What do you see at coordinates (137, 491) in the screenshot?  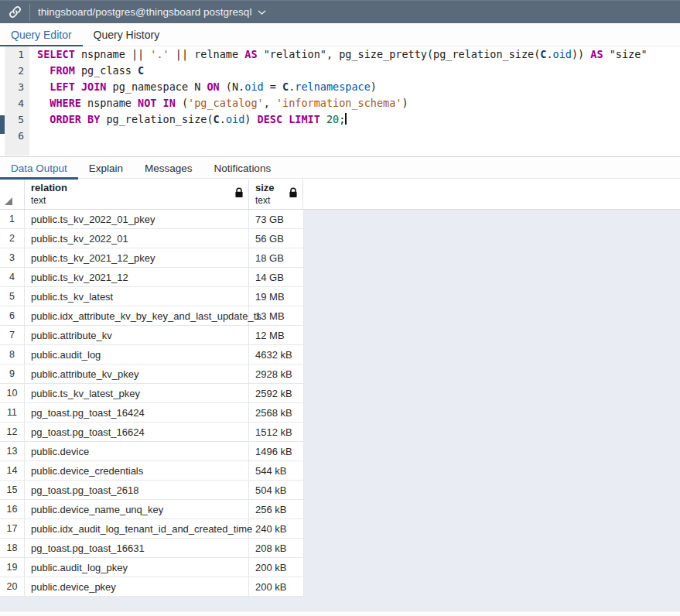 I see `relation-cell: pg_toast.pg_toast_2618` at bounding box center [137, 491].